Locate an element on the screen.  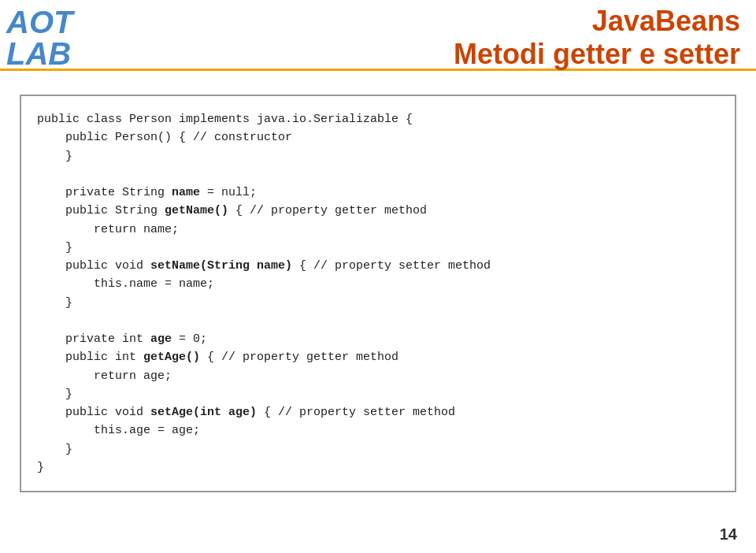
logo-line1: AOT is located at coordinates (39, 22).